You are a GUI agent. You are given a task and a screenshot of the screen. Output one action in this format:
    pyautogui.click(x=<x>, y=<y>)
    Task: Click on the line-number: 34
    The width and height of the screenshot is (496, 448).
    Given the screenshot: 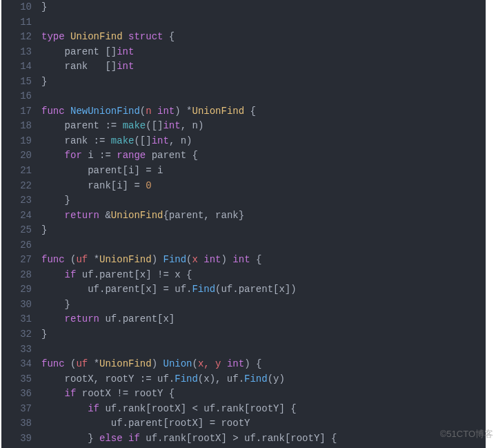 What is the action you would take?
    pyautogui.click(x=17, y=364)
    